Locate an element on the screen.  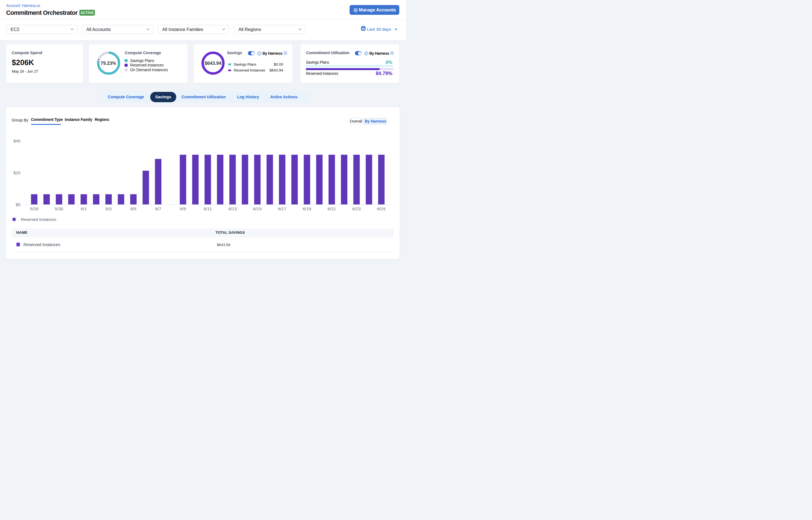
svg-text: 6/7 is located at coordinates (158, 209).